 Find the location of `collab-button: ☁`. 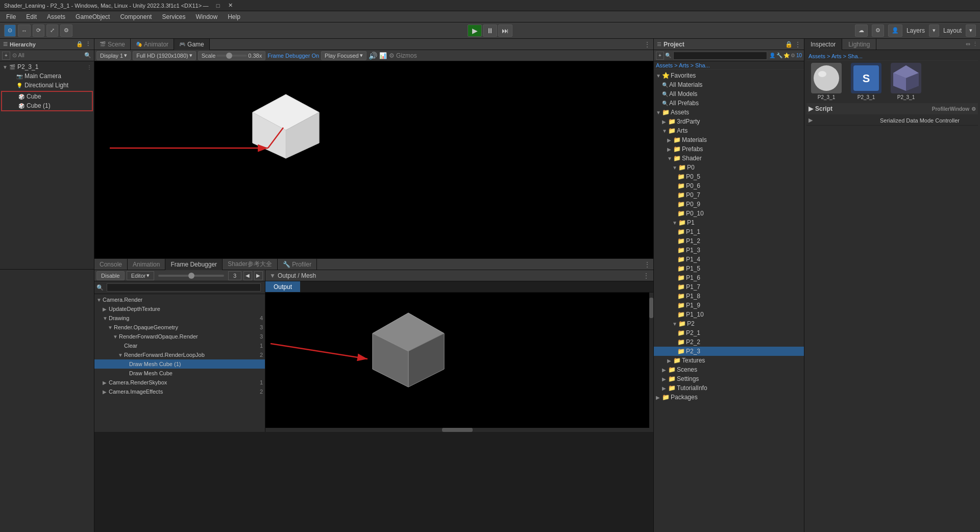

collab-button: ☁ is located at coordinates (862, 31).